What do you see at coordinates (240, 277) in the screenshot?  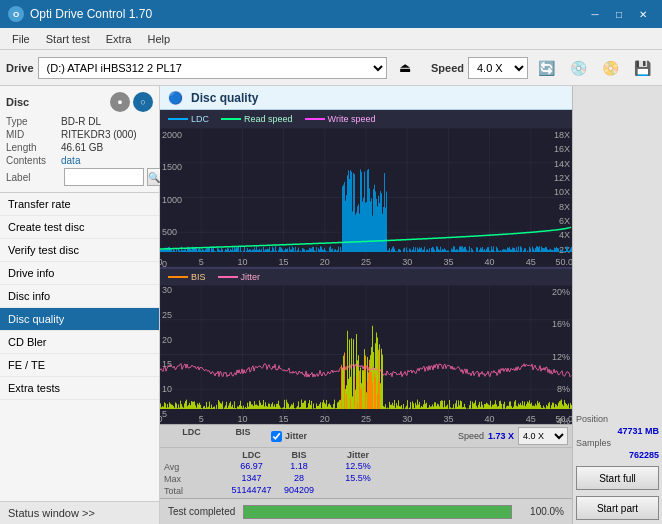 I see `legend-jitter: Jitter` at bounding box center [240, 277].